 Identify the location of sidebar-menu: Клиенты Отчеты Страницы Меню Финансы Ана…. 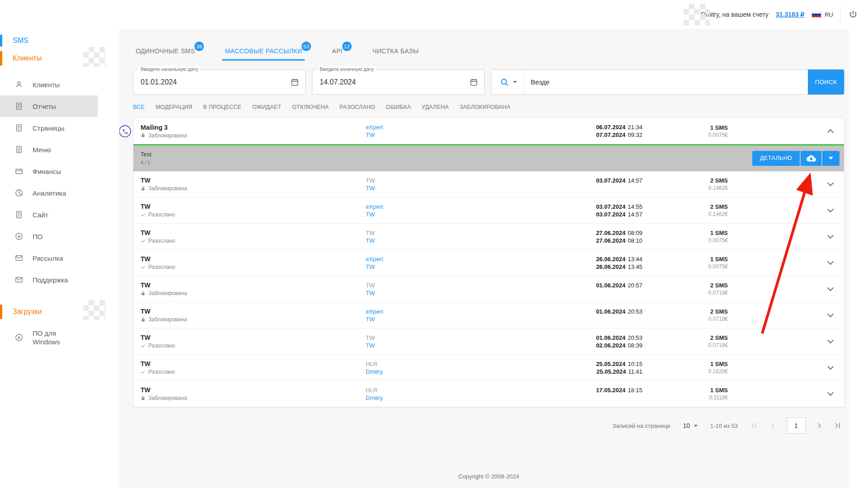
(60, 182).